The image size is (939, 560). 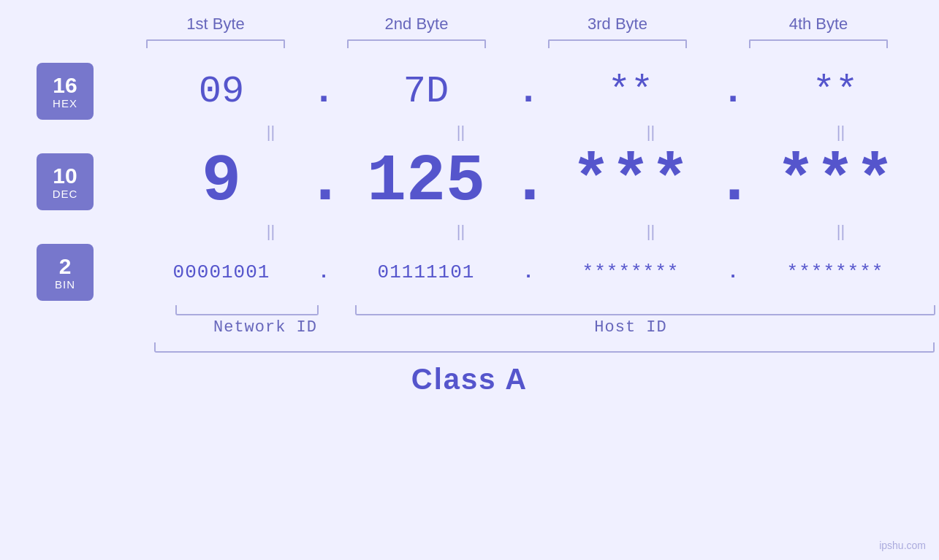 What do you see at coordinates (64, 85) in the screenshot?
I see `hex-base-number: 16` at bounding box center [64, 85].